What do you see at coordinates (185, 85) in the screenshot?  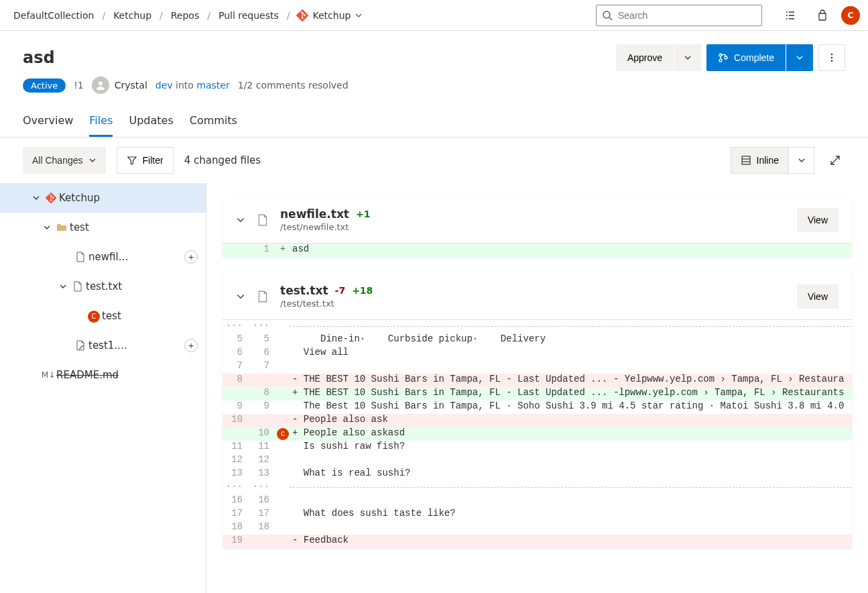 I see `into-label: into` at bounding box center [185, 85].